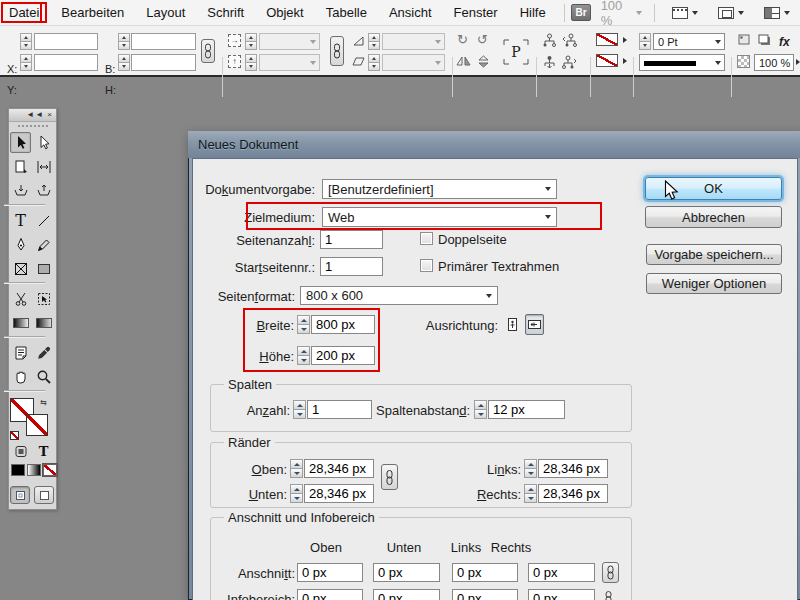 This screenshot has width=800, height=600. Describe the element at coordinates (608, 596) in the screenshot. I see `slug-link-icon` at that location.